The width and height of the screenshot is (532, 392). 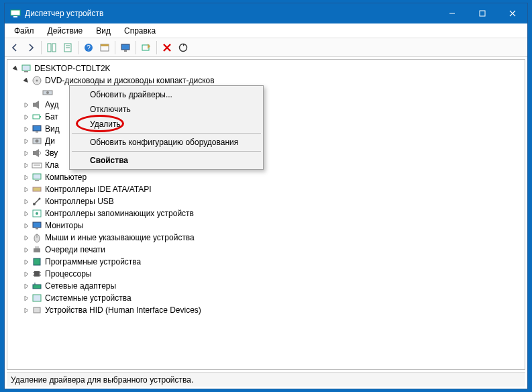 I want to click on toolbar: ?, so click(x=266, y=48).